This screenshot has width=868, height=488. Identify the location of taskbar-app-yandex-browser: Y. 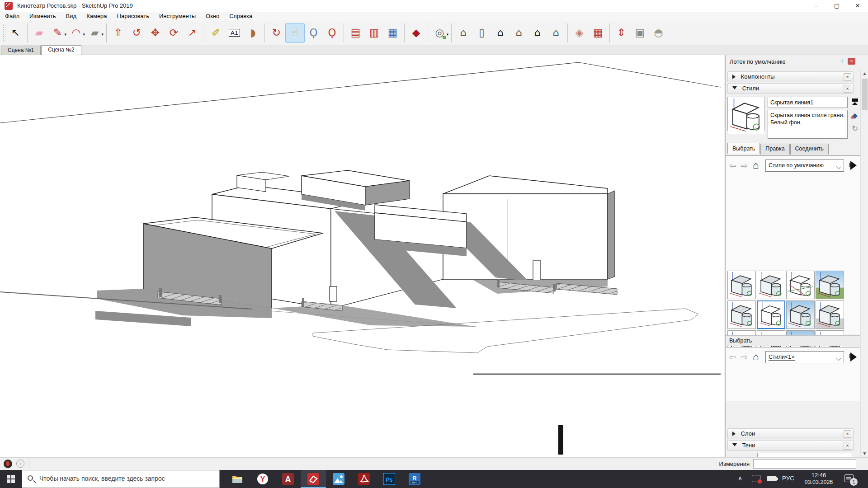
(263, 479).